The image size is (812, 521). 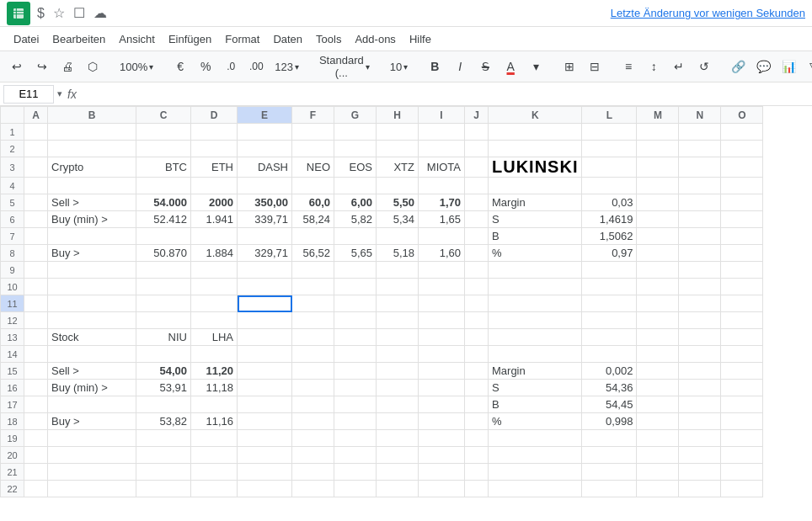 I want to click on cell-A9, so click(x=36, y=270).